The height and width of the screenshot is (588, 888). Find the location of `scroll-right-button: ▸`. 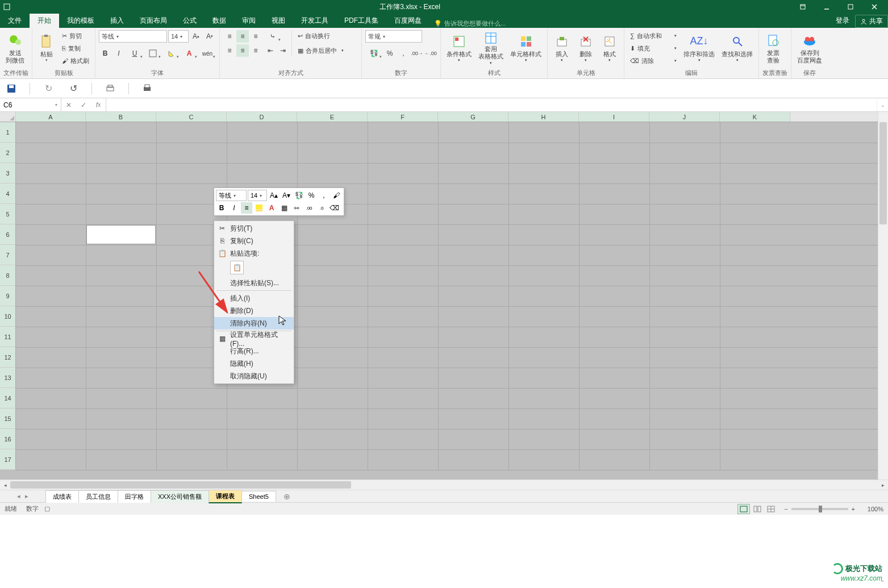

scroll-right-button: ▸ is located at coordinates (883, 485).